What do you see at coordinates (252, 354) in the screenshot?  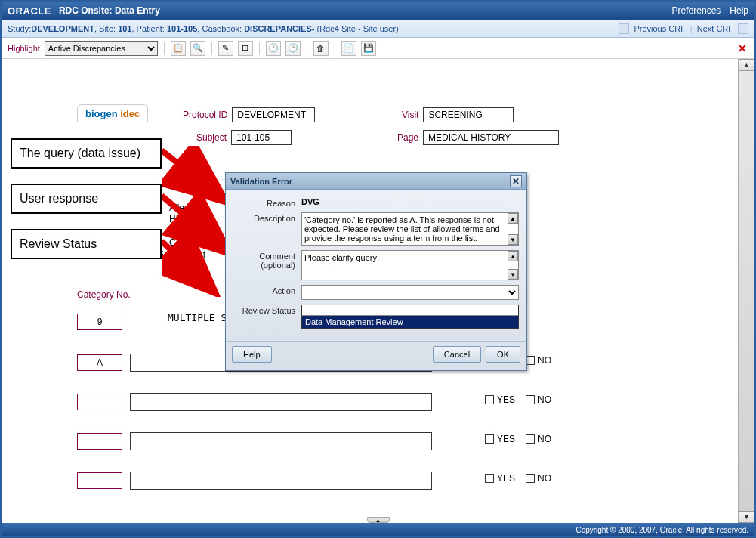 I see `help-button: Help` at bounding box center [252, 354].